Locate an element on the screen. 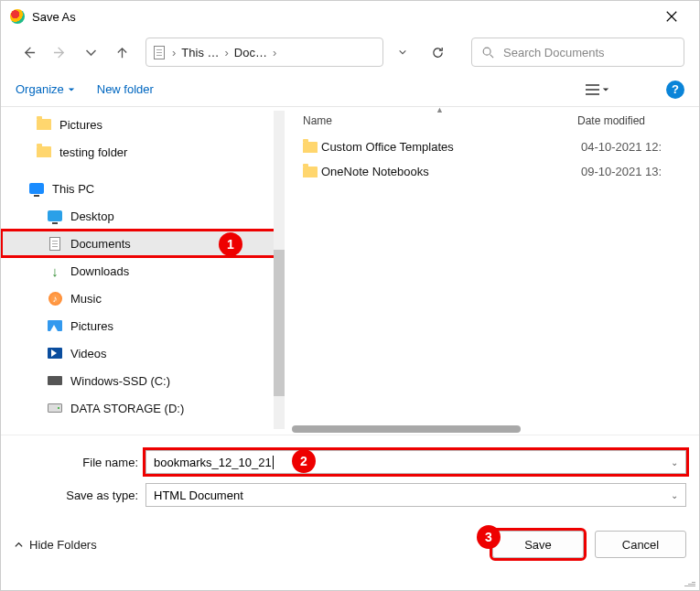 The width and height of the screenshot is (700, 591). file-name: OneNote Notebooks is located at coordinates (451, 172).